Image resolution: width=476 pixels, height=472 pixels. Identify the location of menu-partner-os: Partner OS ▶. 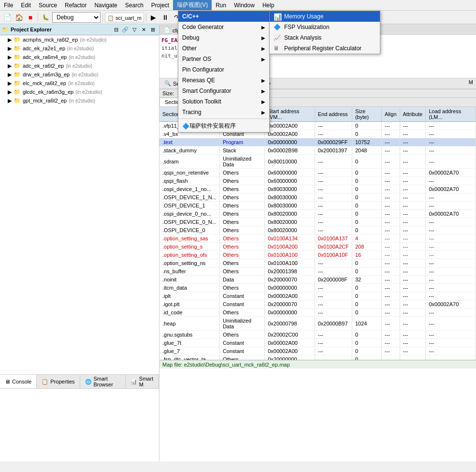
(224, 59).